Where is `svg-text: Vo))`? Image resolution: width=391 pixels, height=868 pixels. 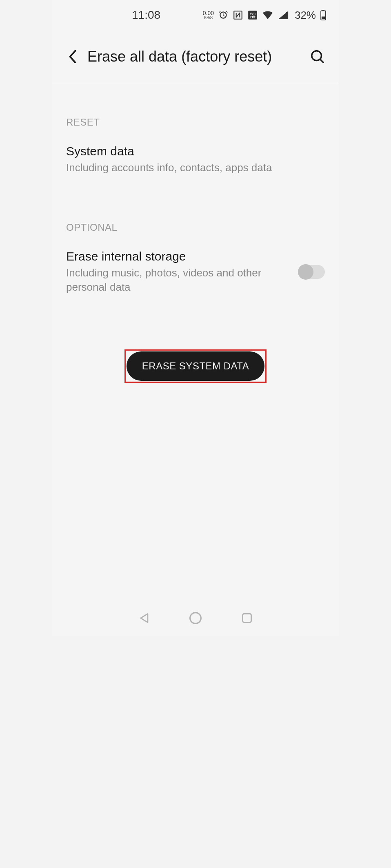
svg-text: Vo)) is located at coordinates (253, 14).